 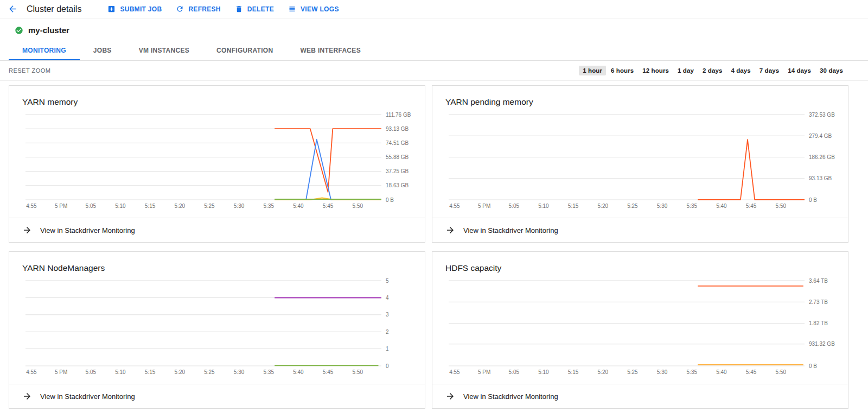 I want to click on cluster-name: my-cluster, so click(x=49, y=30).